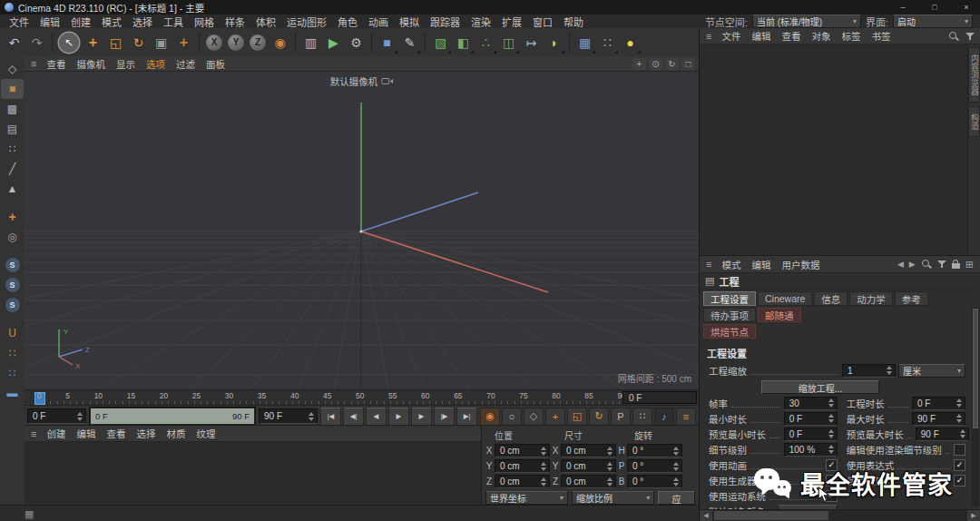  What do you see at coordinates (956, 266) in the screenshot?
I see `lock-icon` at bounding box center [956, 266].